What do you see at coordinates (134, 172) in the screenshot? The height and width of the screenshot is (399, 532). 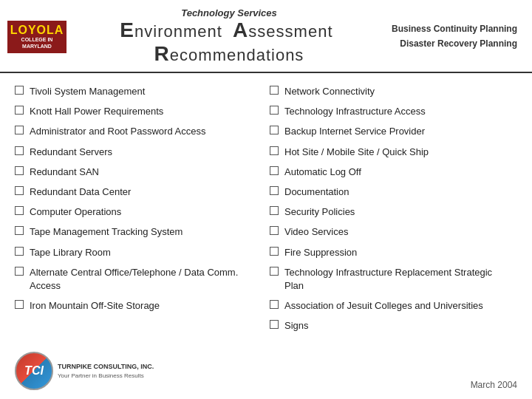 I see `list-item: Redundant SAN` at bounding box center [134, 172].